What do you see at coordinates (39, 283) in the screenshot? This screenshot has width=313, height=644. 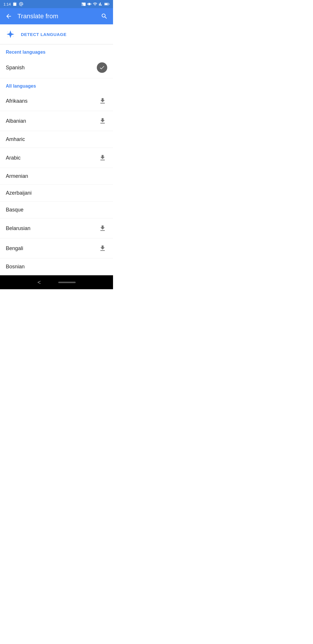 I see `nav-back-button: <` at bounding box center [39, 283].